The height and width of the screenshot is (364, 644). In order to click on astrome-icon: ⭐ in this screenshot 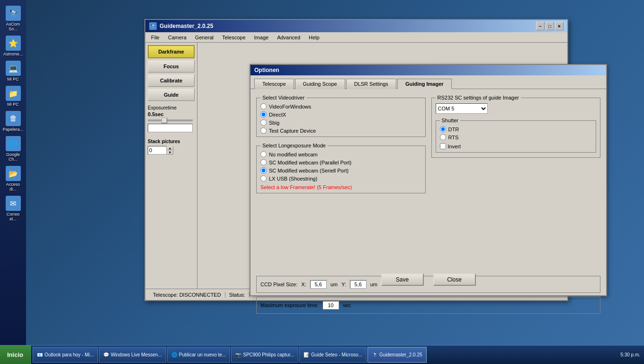, I will do `click(13, 43)`.